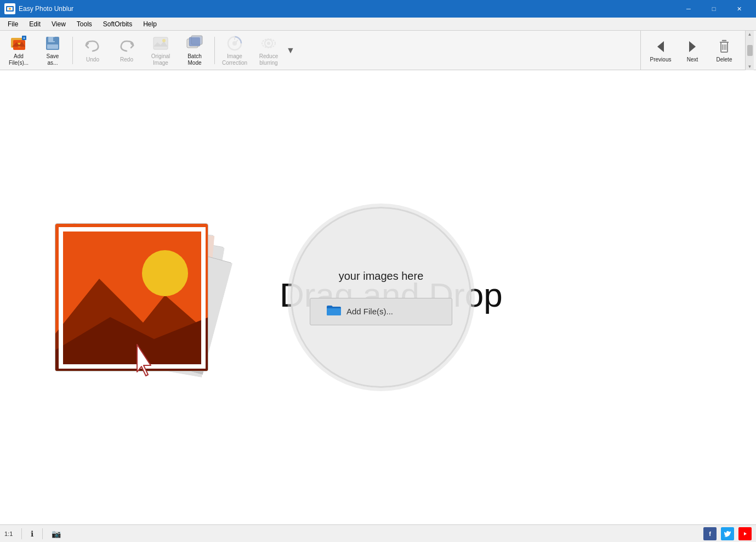 This screenshot has height=542, width=756. Describe the element at coordinates (291, 50) in the screenshot. I see `toolbar-chevron: ▼` at that location.